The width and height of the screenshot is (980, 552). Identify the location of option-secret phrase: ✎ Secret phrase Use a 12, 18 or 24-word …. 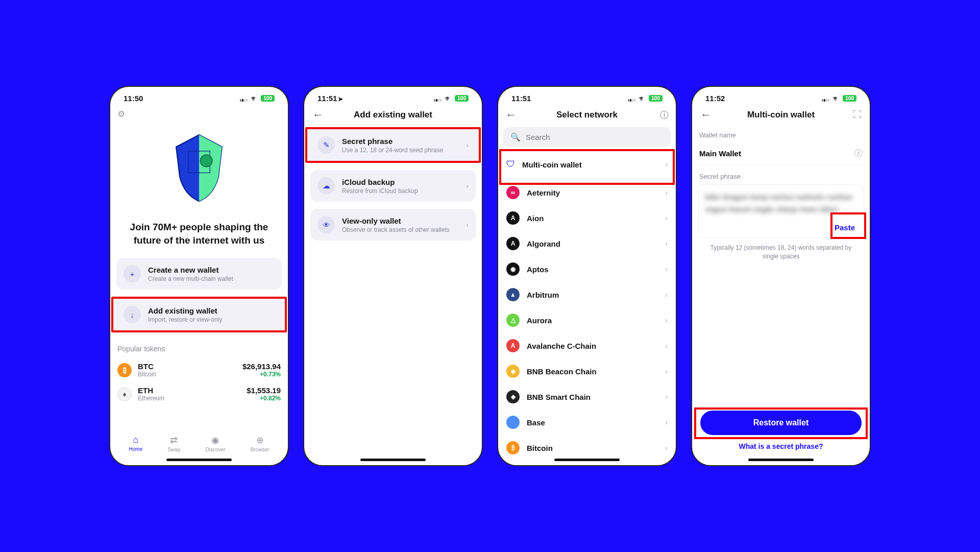
(393, 145).